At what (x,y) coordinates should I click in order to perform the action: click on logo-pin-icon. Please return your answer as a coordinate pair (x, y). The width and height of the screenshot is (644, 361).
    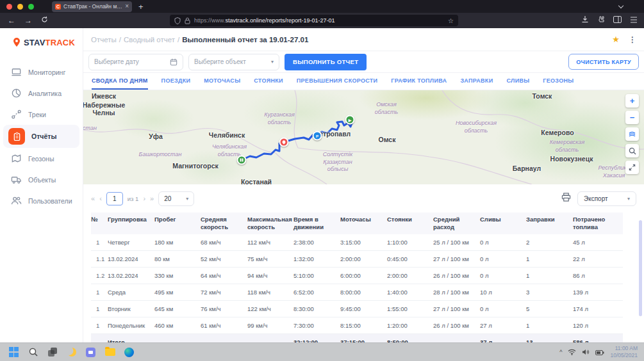
    Looking at the image, I should click on (17, 42).